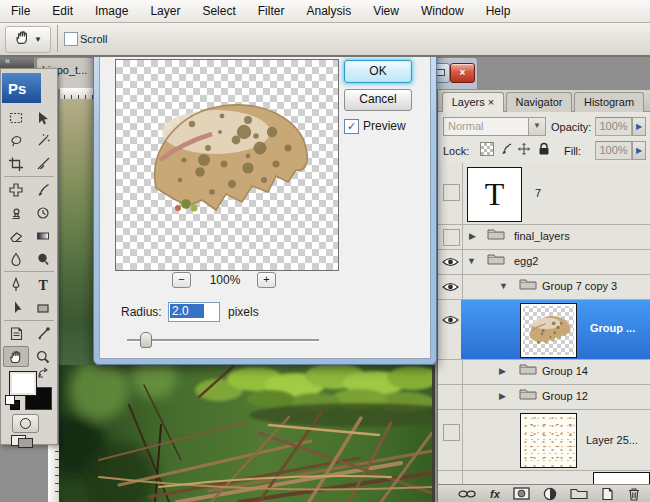 The width and height of the screenshot is (650, 502). What do you see at coordinates (538, 193) in the screenshot?
I see `layer-name: 7` at bounding box center [538, 193].